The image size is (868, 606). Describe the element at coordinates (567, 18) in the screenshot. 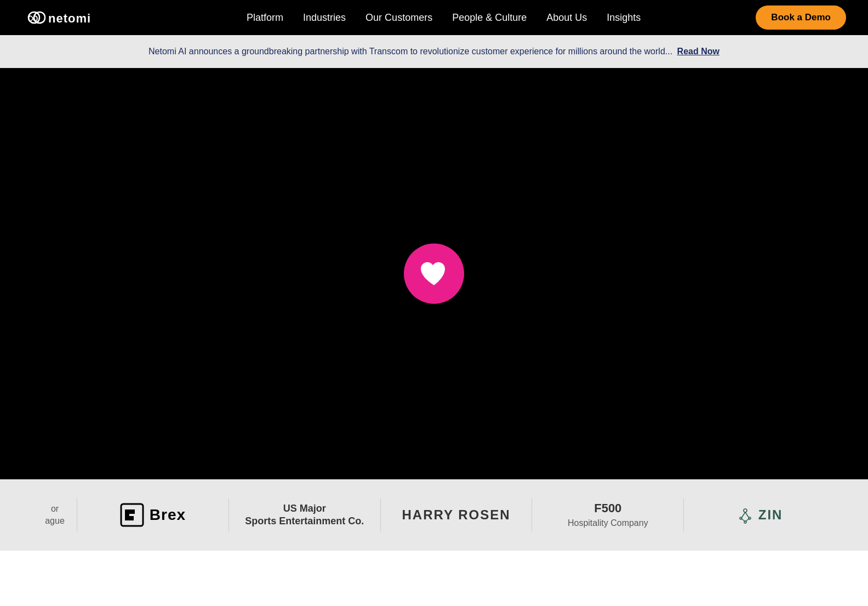

I see `nav-item-about-us: About Us` at that location.